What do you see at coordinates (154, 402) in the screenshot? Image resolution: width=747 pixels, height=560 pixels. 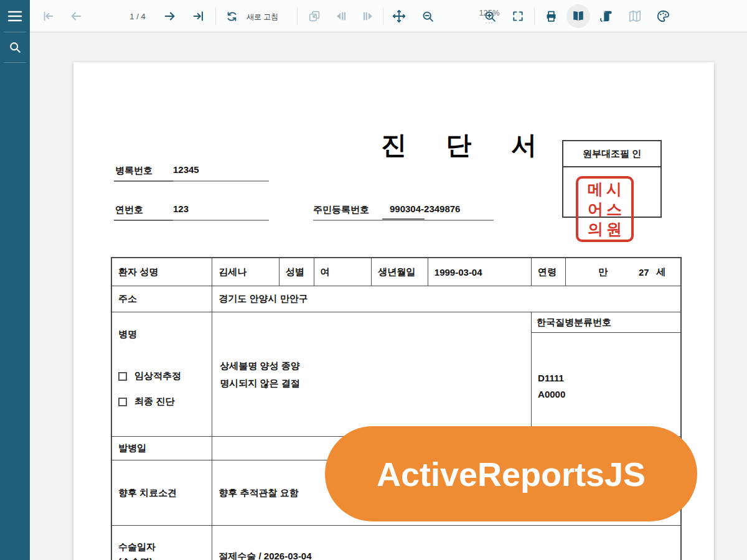 I see `checkbox-final-label: 최종 진단` at bounding box center [154, 402].